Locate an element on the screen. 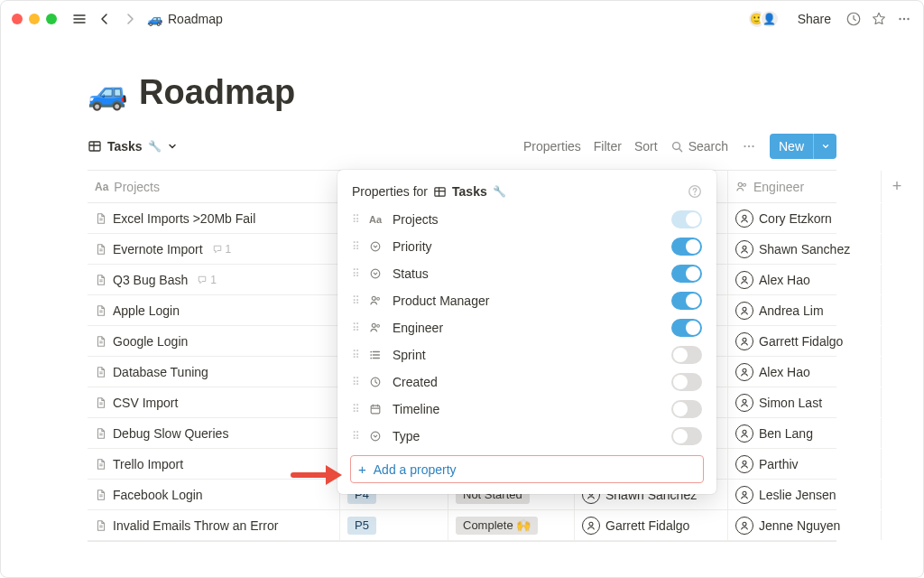  properties-button: Properties is located at coordinates (552, 146).